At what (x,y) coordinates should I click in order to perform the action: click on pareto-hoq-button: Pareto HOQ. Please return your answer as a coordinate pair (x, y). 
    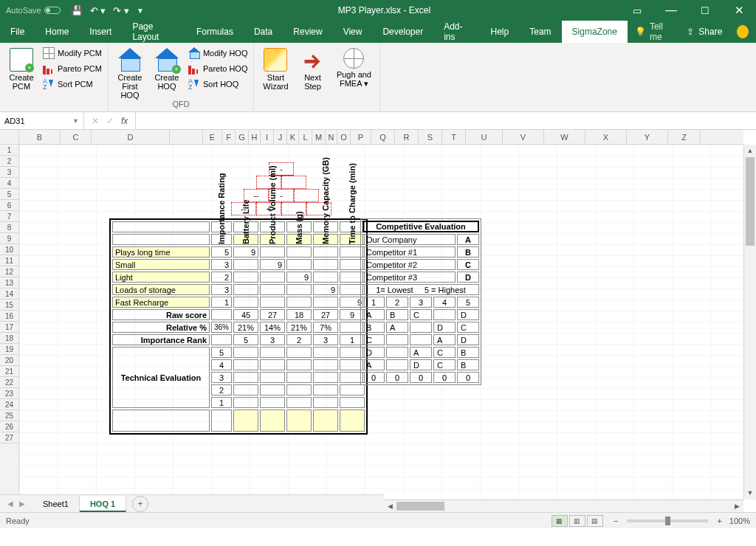
    Looking at the image, I should click on (219, 69).